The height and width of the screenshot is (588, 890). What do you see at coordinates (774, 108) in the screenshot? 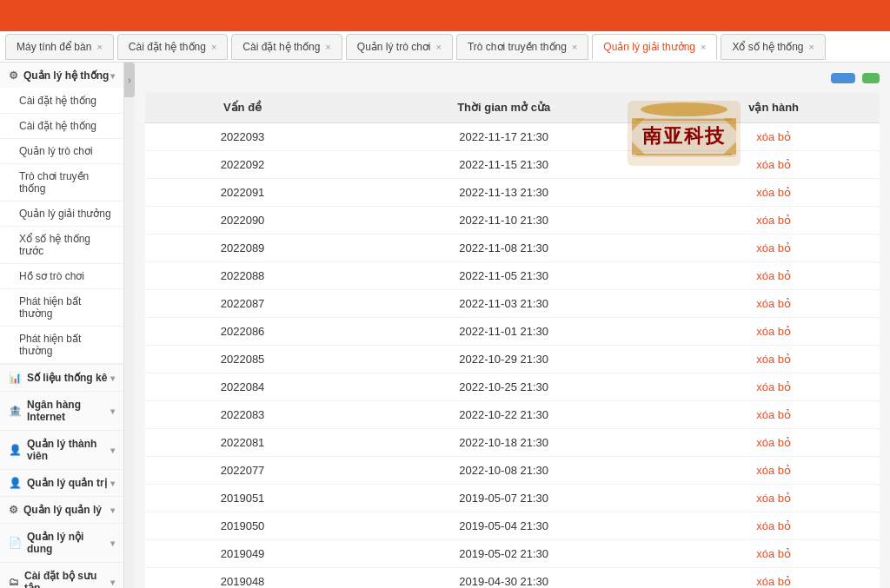
I see `col-header-2: vận hành` at bounding box center [774, 108].